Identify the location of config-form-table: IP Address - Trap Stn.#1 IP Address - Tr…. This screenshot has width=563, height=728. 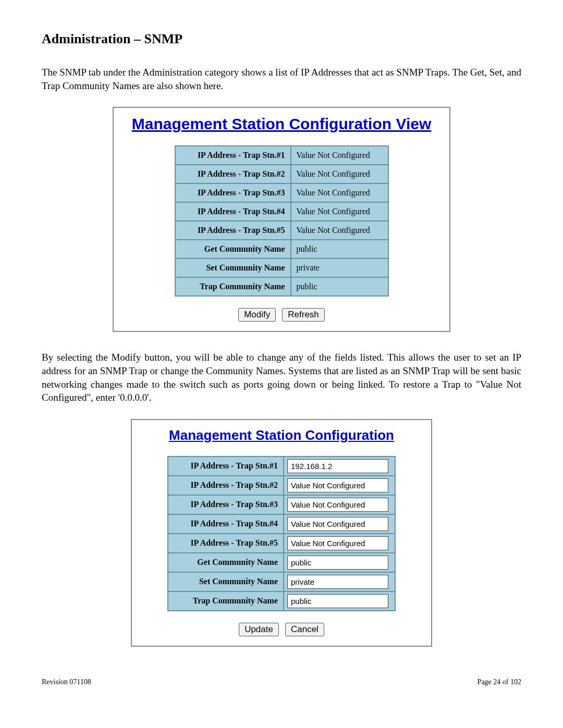
(282, 534).